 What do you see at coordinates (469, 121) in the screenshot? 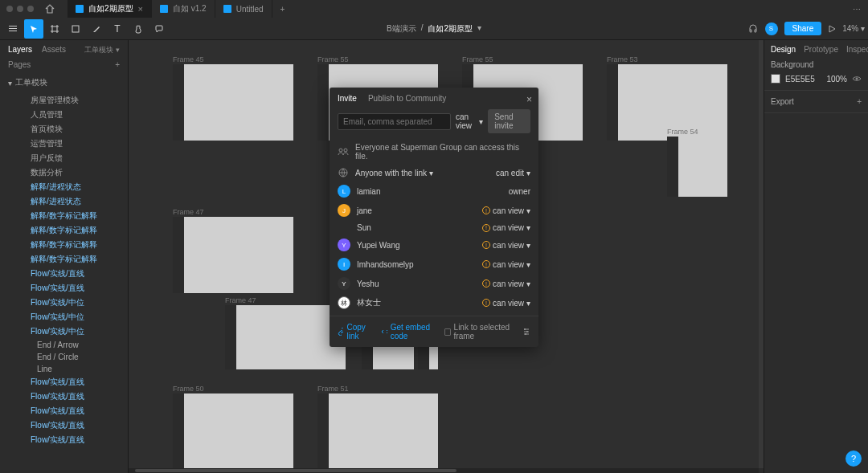
I see `default-permission-select: can view ▾` at bounding box center [469, 121].